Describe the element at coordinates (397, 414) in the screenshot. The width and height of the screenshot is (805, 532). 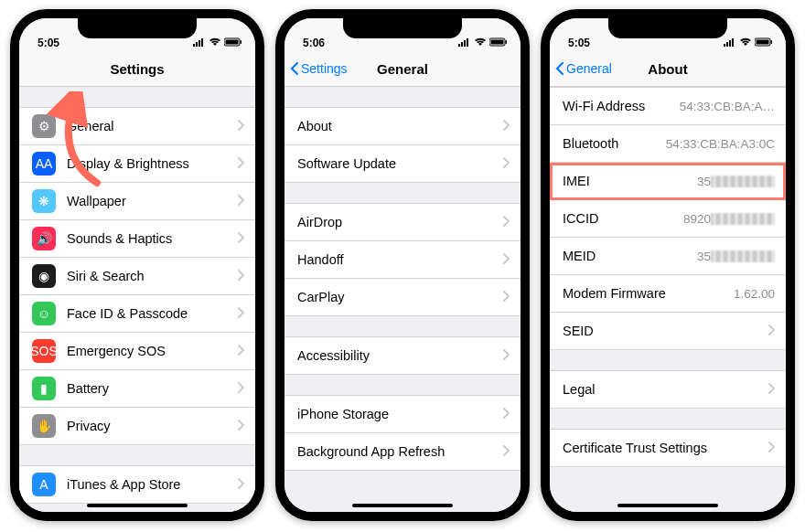
I see `row-label: iPhone Storage` at that location.